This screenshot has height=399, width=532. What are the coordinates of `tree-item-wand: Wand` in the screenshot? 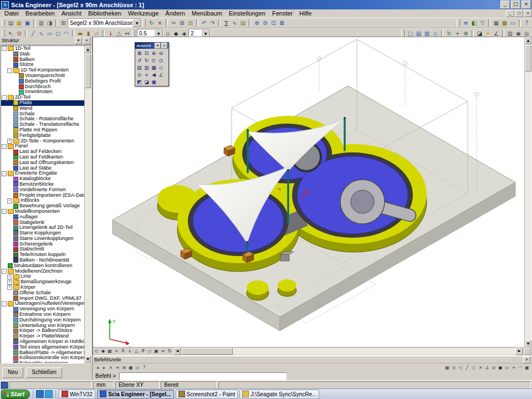 It's located at (43, 109).